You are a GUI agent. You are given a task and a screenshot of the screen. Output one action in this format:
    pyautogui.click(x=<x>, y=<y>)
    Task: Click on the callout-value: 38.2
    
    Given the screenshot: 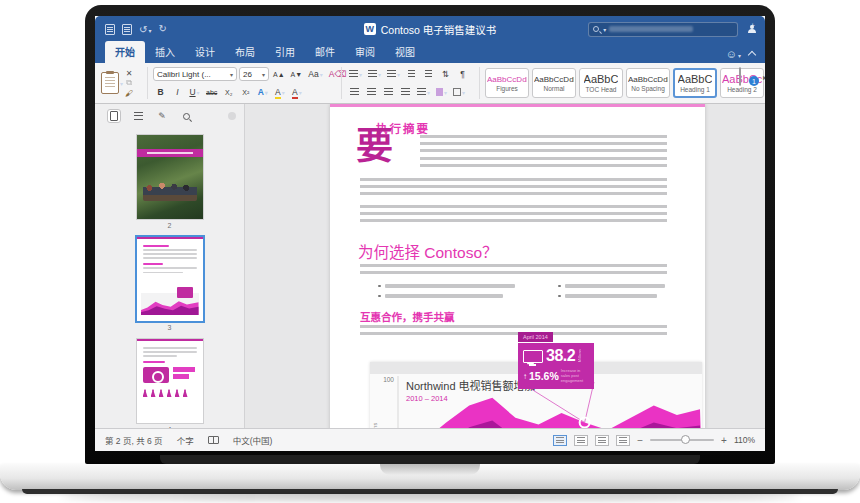 What is the action you would take?
    pyautogui.click(x=560, y=356)
    